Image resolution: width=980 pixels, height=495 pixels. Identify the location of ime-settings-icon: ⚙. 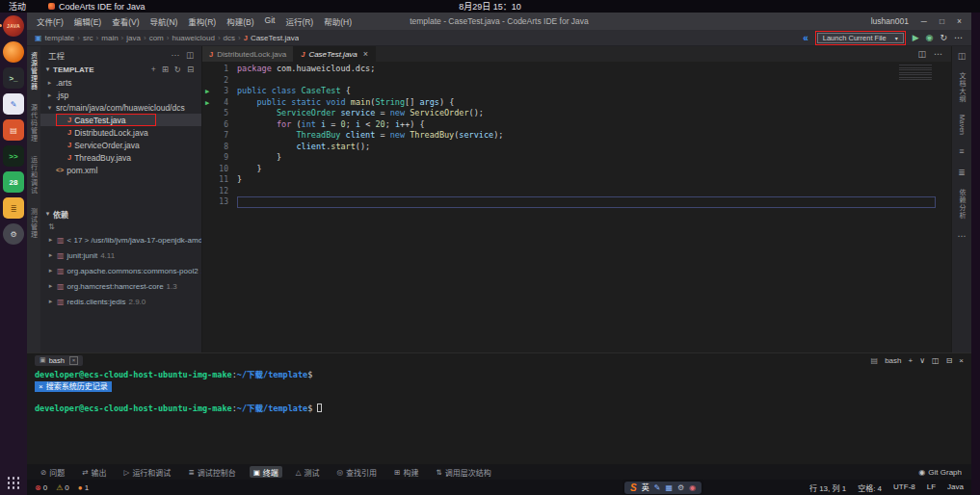
(680, 488).